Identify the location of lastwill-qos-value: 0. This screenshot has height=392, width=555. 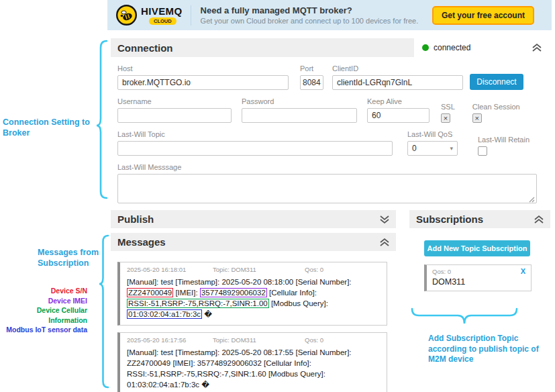
(415, 148).